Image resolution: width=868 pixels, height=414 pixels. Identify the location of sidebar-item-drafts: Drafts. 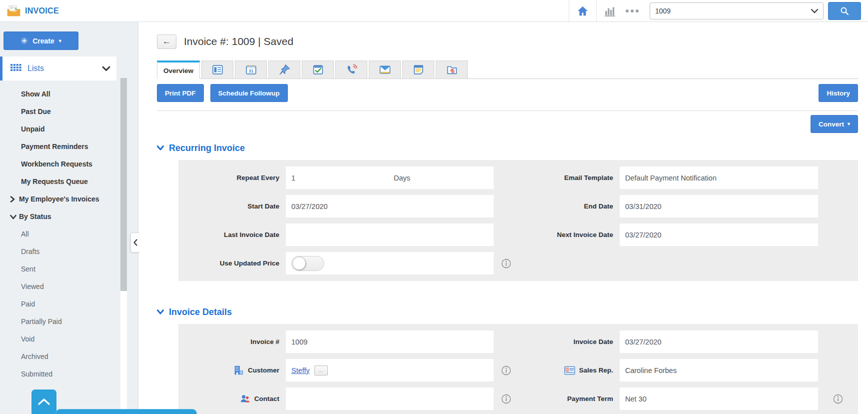
(69, 252).